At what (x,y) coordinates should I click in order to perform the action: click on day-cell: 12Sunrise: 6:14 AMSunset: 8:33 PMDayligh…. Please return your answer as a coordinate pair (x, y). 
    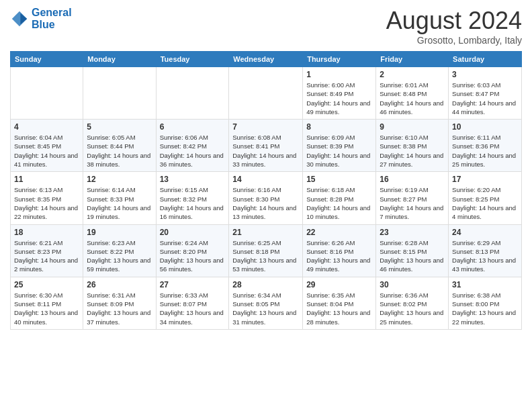
    Looking at the image, I should click on (120, 198).